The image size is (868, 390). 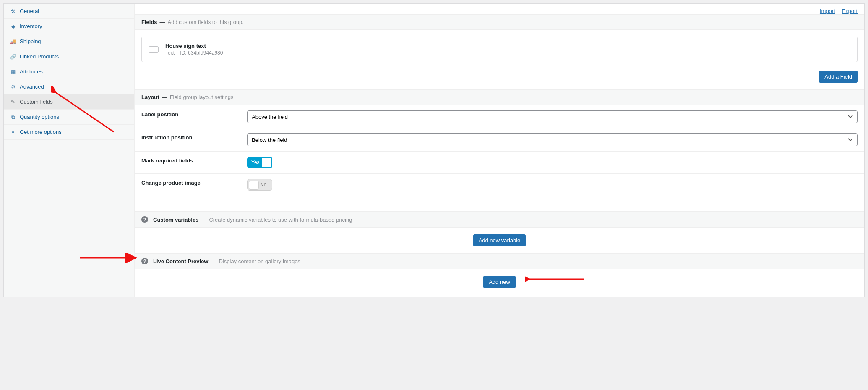 What do you see at coordinates (69, 11) in the screenshot?
I see `sidebar-item-general: ⚒ General` at bounding box center [69, 11].